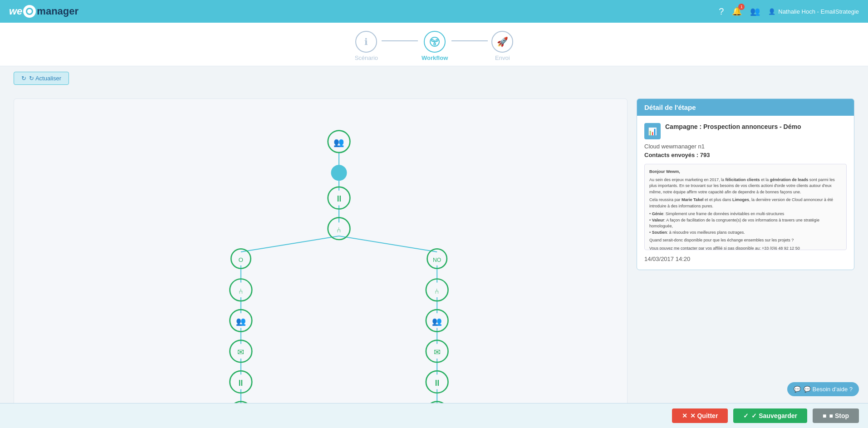 This screenshot has height=428, width=868. What do you see at coordinates (29, 11) in the screenshot?
I see `logo-circle-inner` at bounding box center [29, 11].